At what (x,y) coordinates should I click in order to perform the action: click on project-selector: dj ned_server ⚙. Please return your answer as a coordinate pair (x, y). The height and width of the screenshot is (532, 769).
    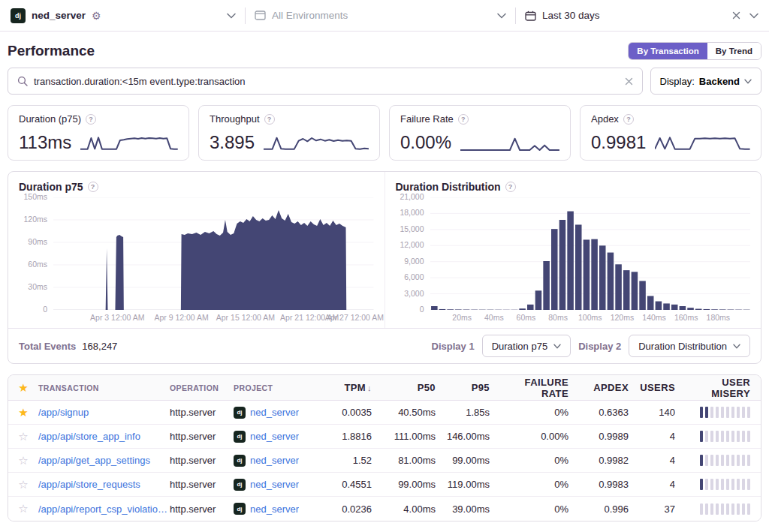
    Looking at the image, I should click on (123, 16).